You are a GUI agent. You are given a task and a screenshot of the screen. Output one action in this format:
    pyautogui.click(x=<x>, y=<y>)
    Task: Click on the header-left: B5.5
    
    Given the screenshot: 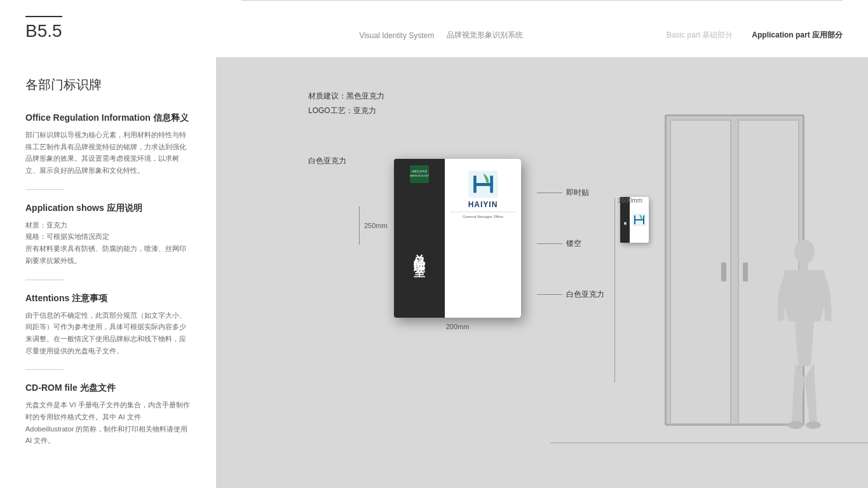 What is the action you would take?
    pyautogui.click(x=133, y=29)
    